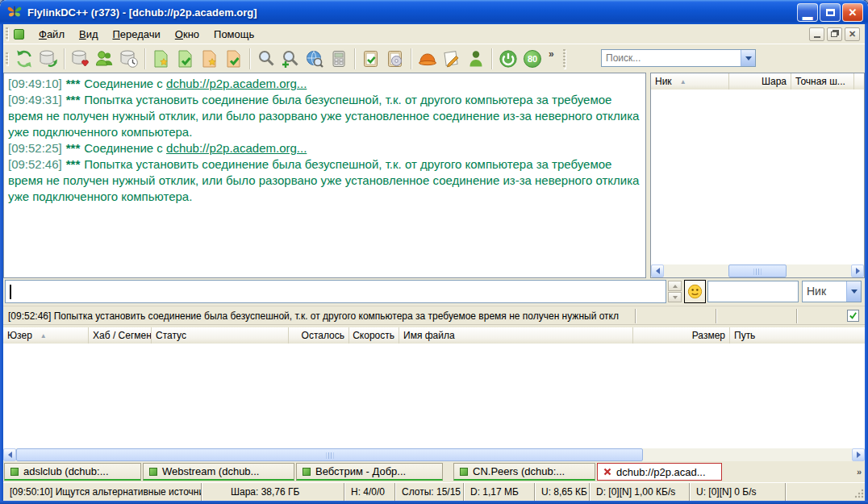  Describe the element at coordinates (674, 285) in the screenshot. I see `spinner-up-button` at that location.